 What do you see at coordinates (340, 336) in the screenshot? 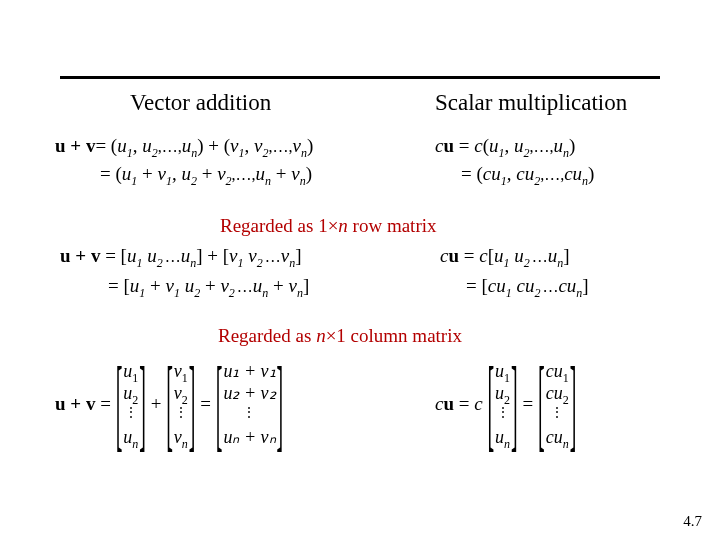
I see `caption-column-matrix: Regarded as n×1 column matrix` at bounding box center [340, 336].